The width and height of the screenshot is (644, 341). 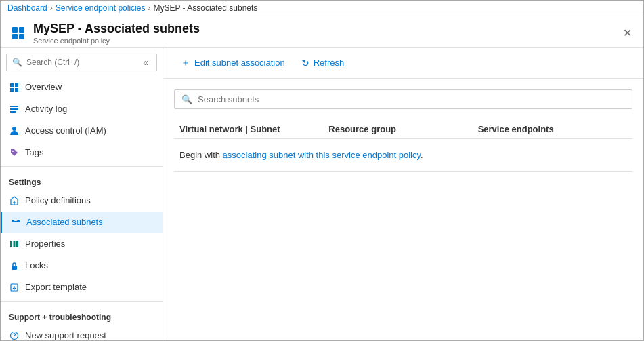 I want to click on close-button: ✕, so click(x=627, y=33).